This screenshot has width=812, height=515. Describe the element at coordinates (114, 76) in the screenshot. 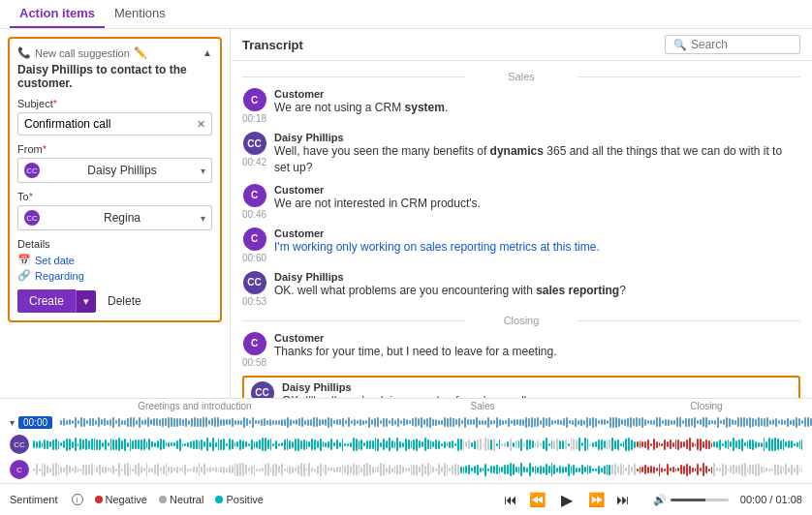

I see `action-title: Daisy Phillips to contact to the custome…` at that location.